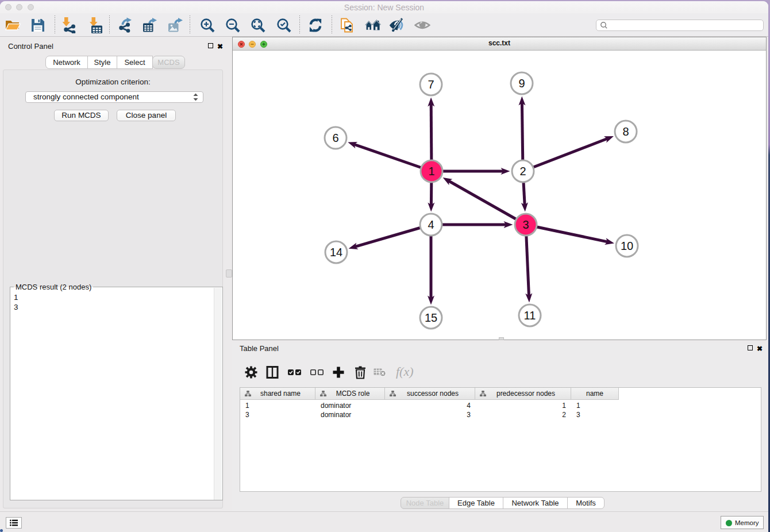 The image size is (770, 532). I want to click on svg-text: 11, so click(530, 315).